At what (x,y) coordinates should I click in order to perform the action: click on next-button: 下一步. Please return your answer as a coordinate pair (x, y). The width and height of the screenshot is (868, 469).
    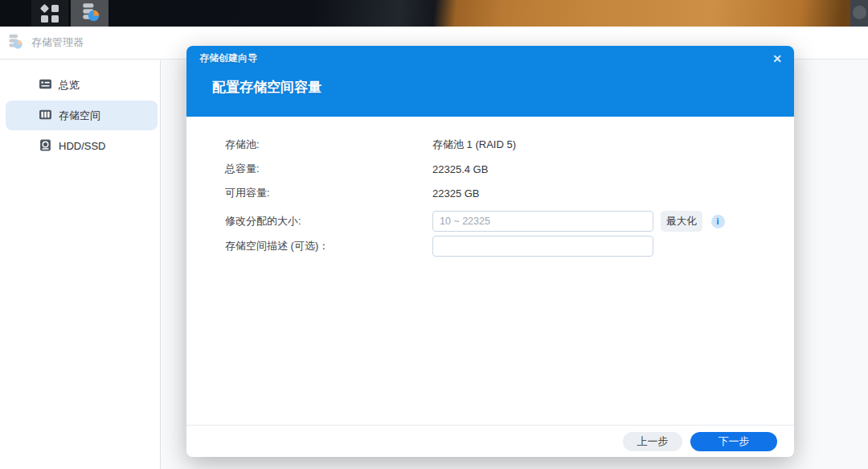
    Looking at the image, I should click on (734, 442).